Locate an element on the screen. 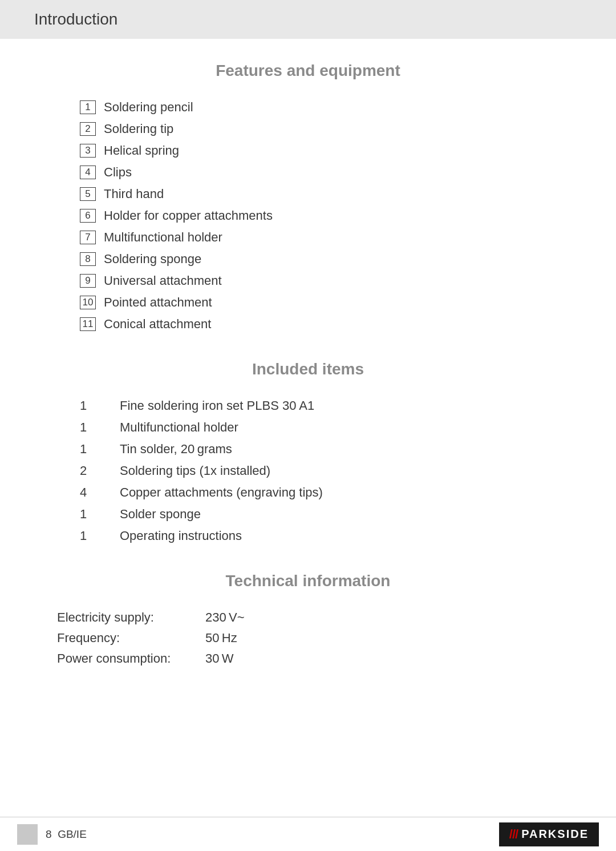 This screenshot has width=616, height=851. item-label: Clips is located at coordinates (117, 172).